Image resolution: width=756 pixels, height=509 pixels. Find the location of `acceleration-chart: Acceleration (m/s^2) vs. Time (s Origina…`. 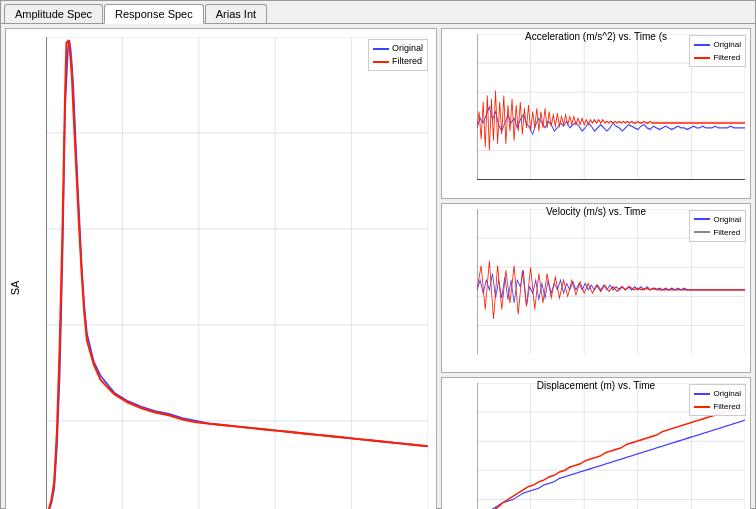

acceleration-chart: Acceleration (m/s^2) vs. Time (s Origina… is located at coordinates (596, 114).